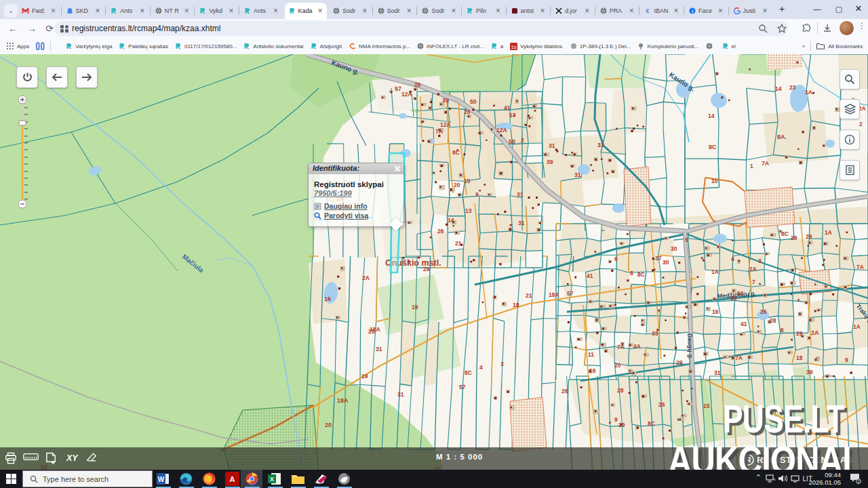 The width and height of the screenshot is (868, 488). What do you see at coordinates (751, 166) in the screenshot?
I see `svg-text: 1` at bounding box center [751, 166].